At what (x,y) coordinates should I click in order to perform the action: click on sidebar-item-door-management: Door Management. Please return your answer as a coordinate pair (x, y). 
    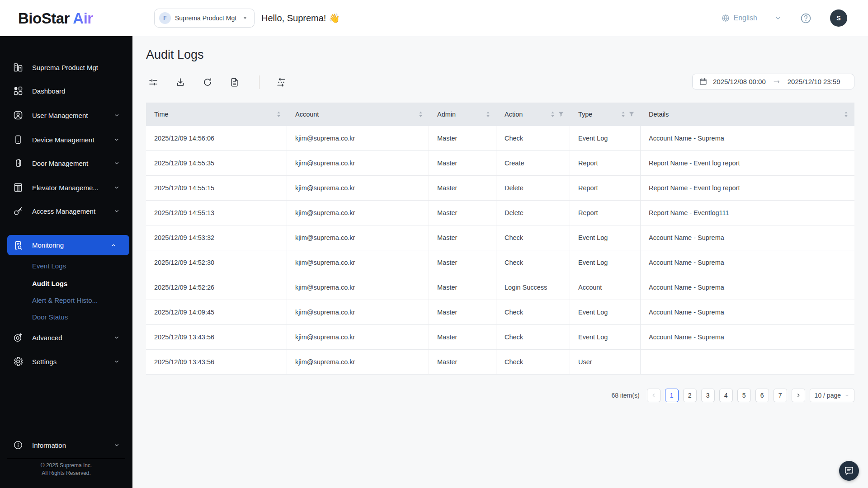
    Looking at the image, I should click on (66, 163).